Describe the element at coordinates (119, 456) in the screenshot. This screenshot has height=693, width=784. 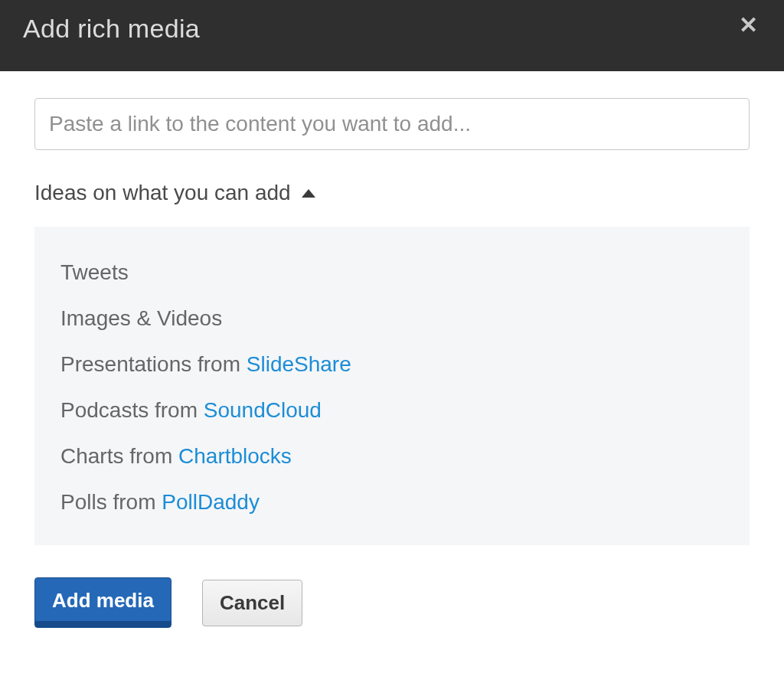
I see `idea-text: Charts from` at that location.